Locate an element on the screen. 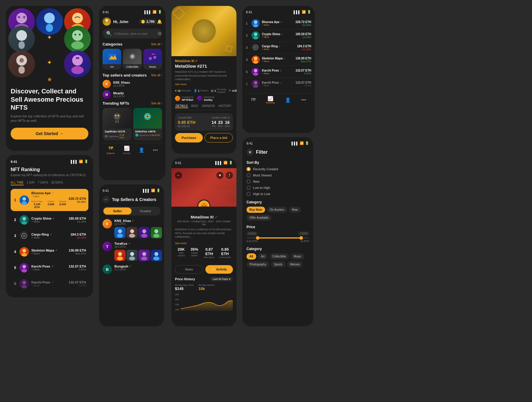 This screenshot has width=532, height=402. sort-new: New is located at coordinates (278, 181).